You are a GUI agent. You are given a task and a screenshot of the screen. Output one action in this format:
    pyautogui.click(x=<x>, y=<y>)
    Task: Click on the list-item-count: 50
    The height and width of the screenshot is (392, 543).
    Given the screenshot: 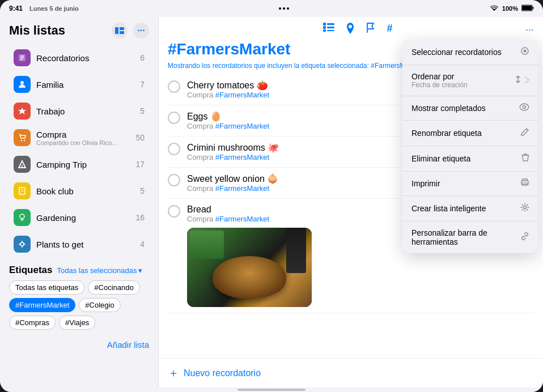 What is the action you would take?
    pyautogui.click(x=140, y=138)
    